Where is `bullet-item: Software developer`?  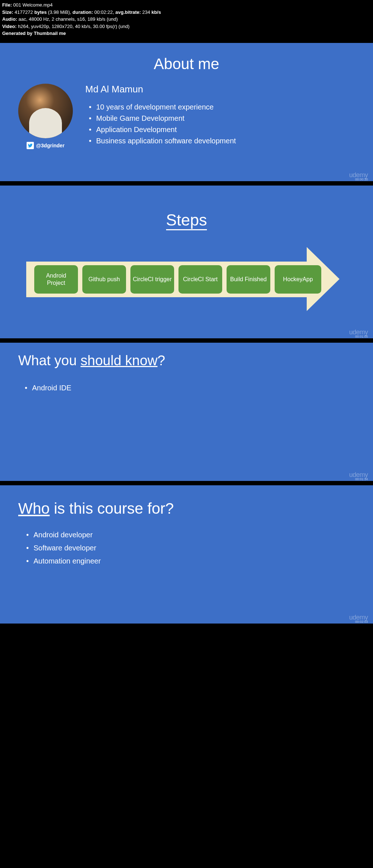 bullet-item: Software developer is located at coordinates (200, 548).